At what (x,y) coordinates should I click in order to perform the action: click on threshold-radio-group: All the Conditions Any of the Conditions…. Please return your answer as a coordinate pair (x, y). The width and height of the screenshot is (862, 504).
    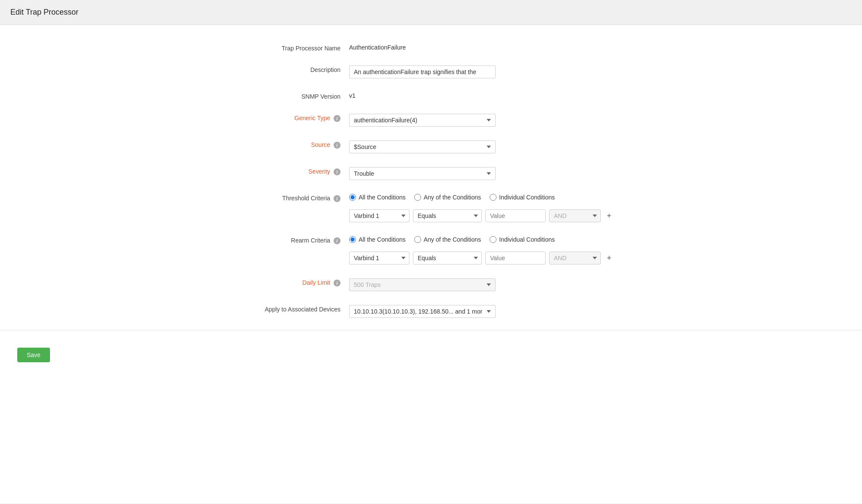
    Looking at the image, I should click on (482, 197).